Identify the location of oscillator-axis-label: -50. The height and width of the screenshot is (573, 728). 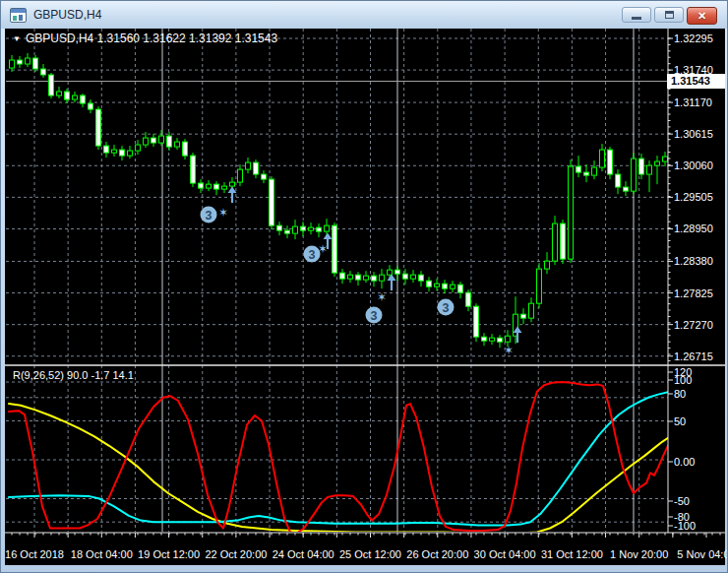
(682, 501).